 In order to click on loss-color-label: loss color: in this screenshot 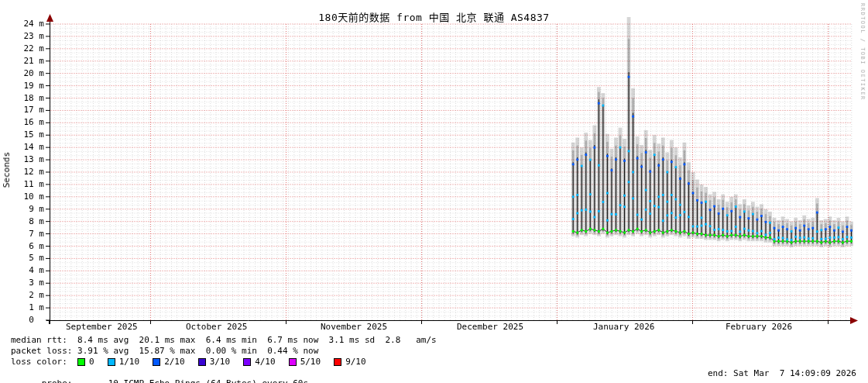, I will do `click(44, 362)`.